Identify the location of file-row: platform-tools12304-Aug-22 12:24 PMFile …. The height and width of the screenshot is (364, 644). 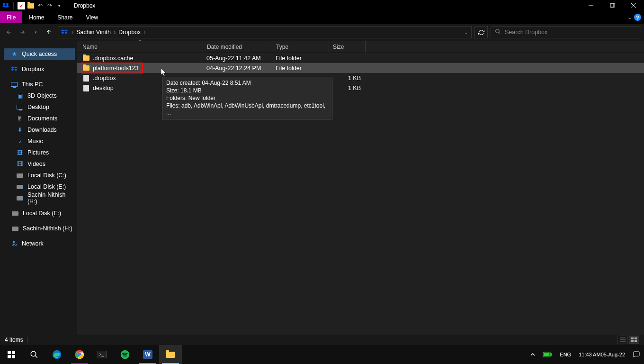
(360, 68).